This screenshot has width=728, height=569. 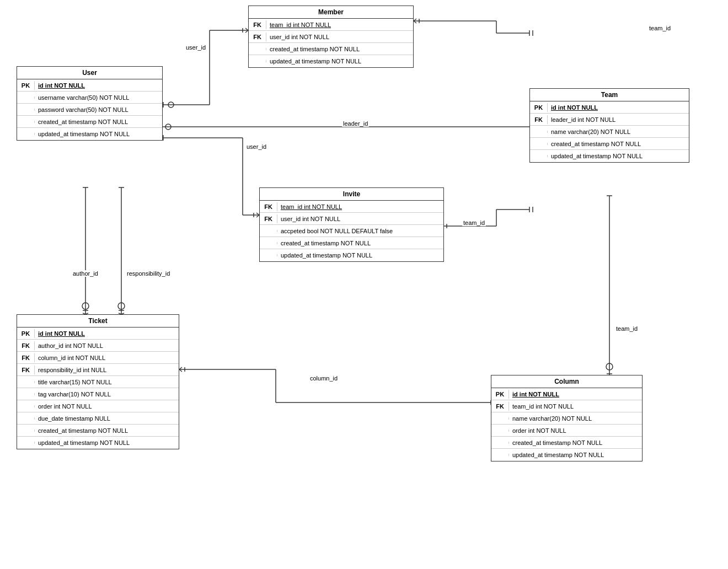 What do you see at coordinates (576, 443) in the screenshot?
I see `column-col-created: created_at timestamp NOT NULL` at bounding box center [576, 443].